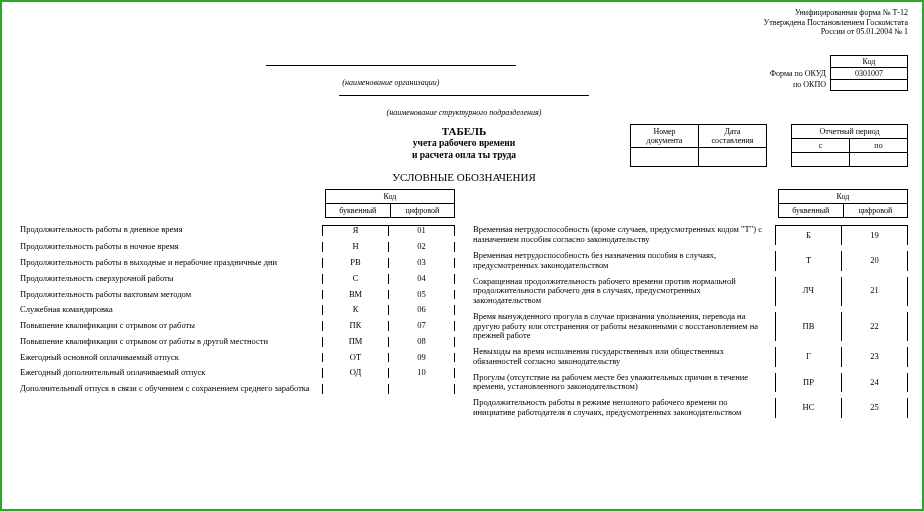  What do you see at coordinates (355, 358) in the screenshot?
I see `legend-letter-code: ОТ` at bounding box center [355, 358].